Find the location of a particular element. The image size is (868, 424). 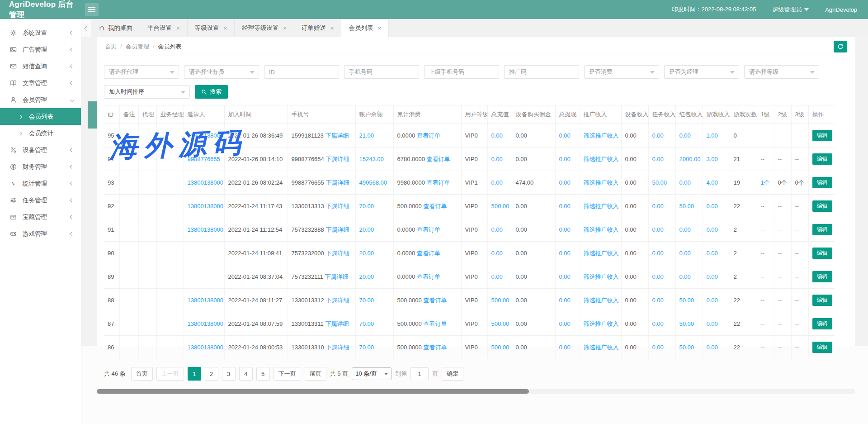

filter-select: 是否为经理 is located at coordinates (702, 72).